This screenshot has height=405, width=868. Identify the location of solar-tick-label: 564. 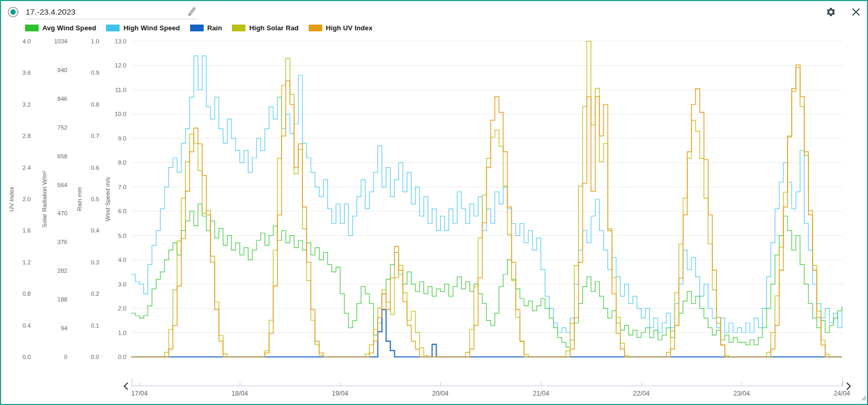
(56, 185).